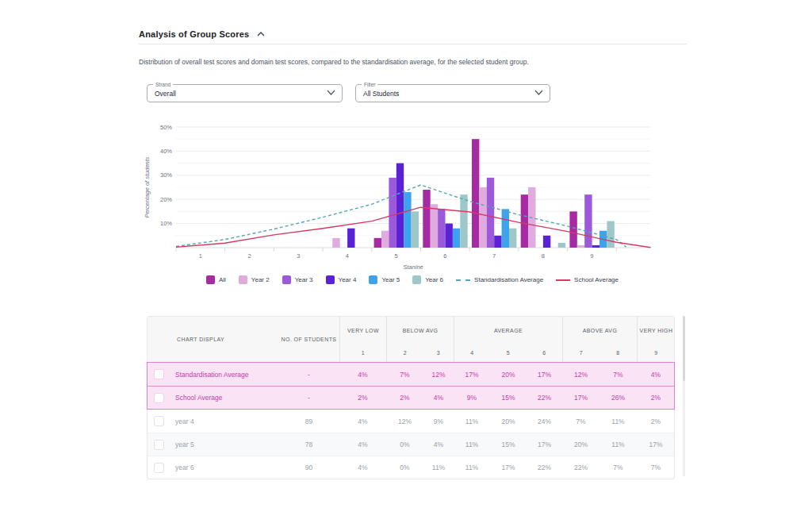 This screenshot has width=812, height=508. What do you see at coordinates (619, 421) in the screenshot?
I see `cell-stanine-8: 11%` at bounding box center [619, 421].